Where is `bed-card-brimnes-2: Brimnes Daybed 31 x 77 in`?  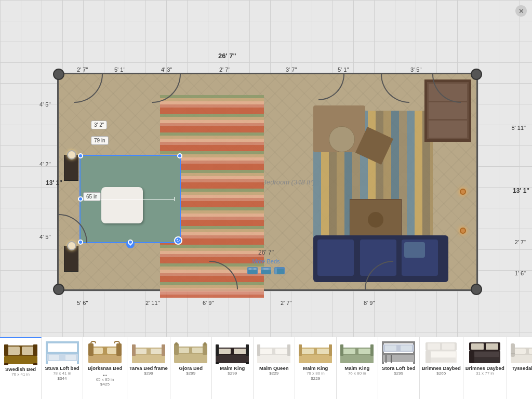
bed-card-brimnes-2: Brimnes Daybed 31 x 77 in is located at coordinates (485, 368).